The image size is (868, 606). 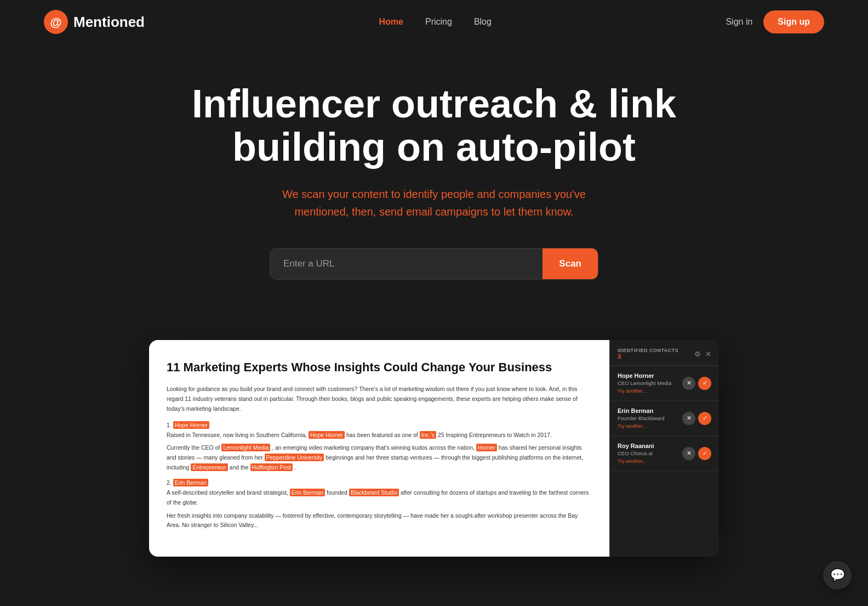 I want to click on panel-settings-icon: ⚙, so click(x=698, y=354).